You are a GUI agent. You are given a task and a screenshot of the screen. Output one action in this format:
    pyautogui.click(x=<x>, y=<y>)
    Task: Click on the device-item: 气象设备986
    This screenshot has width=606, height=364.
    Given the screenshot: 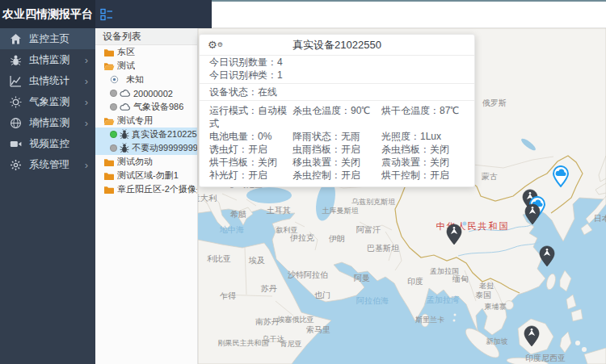 What is the action you would take?
    pyautogui.click(x=146, y=107)
    